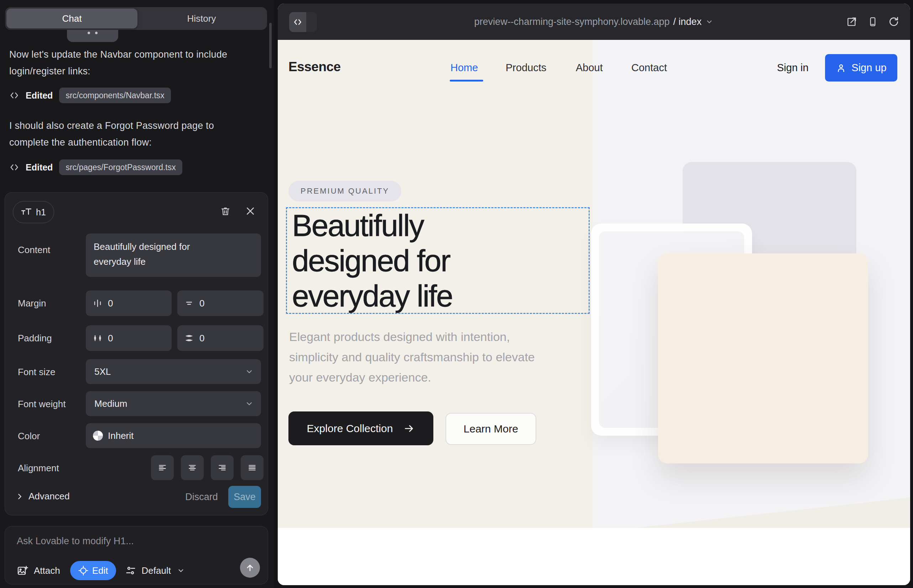 This screenshot has height=588, width=913. I want to click on sign-in-link: Sign in, so click(793, 68).